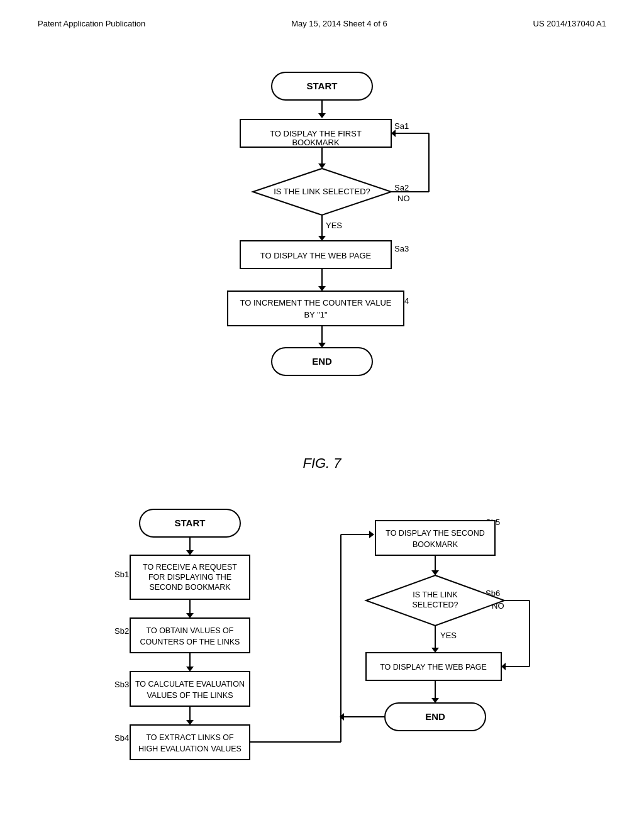 The width and height of the screenshot is (644, 830). What do you see at coordinates (190, 631) in the screenshot?
I see `svg-text: TO OBTAIN VALUES OF` at bounding box center [190, 631].